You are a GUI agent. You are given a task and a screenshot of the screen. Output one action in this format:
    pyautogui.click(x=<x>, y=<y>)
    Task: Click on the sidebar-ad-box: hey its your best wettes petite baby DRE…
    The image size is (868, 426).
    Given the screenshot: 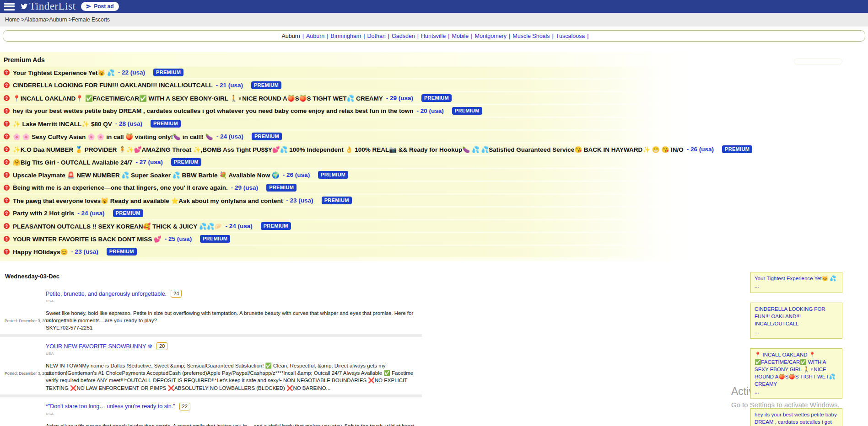 What is the action you would take?
    pyautogui.click(x=796, y=417)
    